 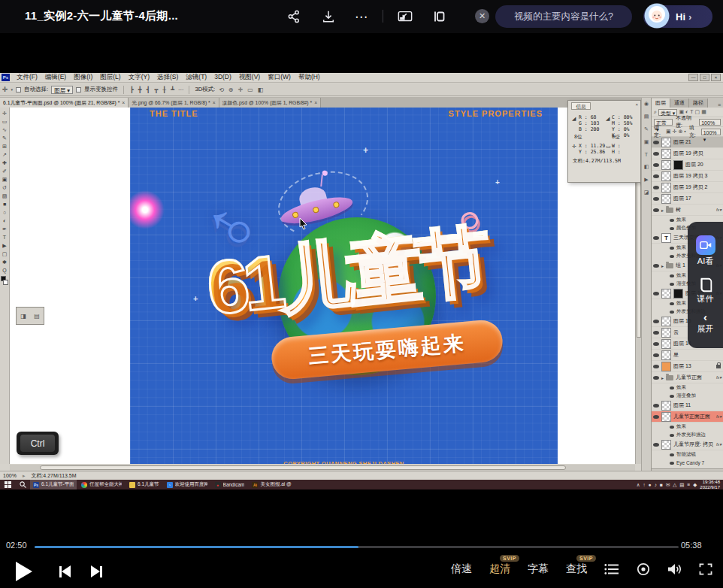 What do you see at coordinates (612, 569) in the screenshot?
I see `playlist-icon` at bounding box center [612, 569].